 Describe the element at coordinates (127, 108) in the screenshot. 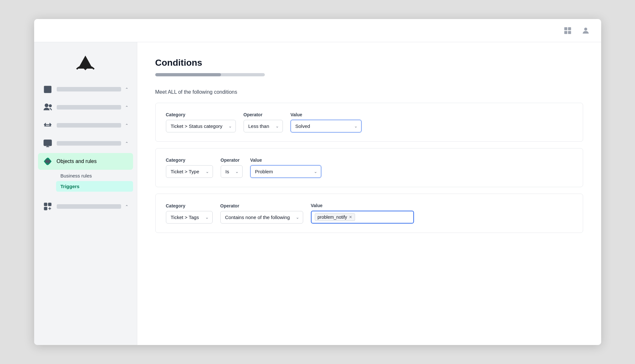

I see `chevron-users: ⌃` at that location.